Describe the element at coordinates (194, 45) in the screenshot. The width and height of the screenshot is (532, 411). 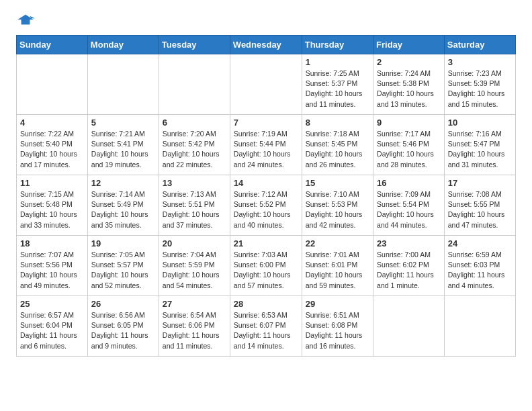
I see `header-tuesday: Tuesday` at that location.